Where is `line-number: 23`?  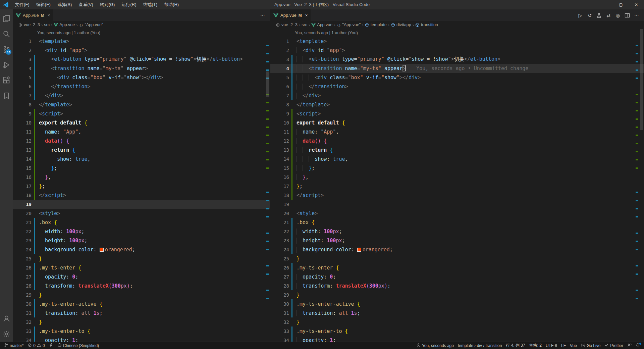 line-number: 23 is located at coordinates (22, 241).